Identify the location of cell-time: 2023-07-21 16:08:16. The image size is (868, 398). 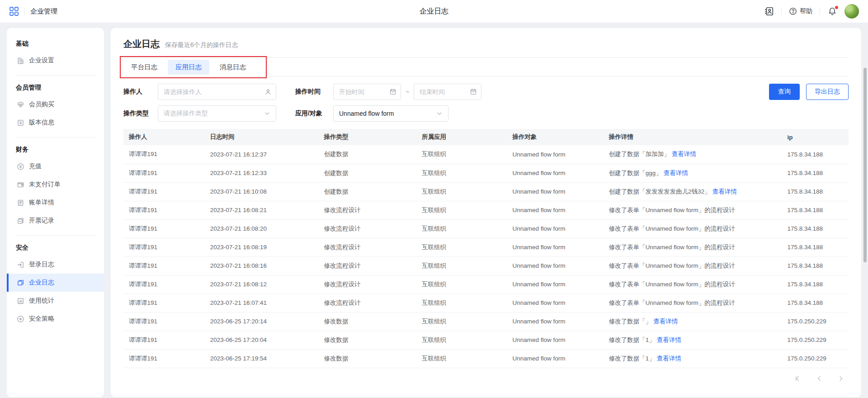
(262, 266).